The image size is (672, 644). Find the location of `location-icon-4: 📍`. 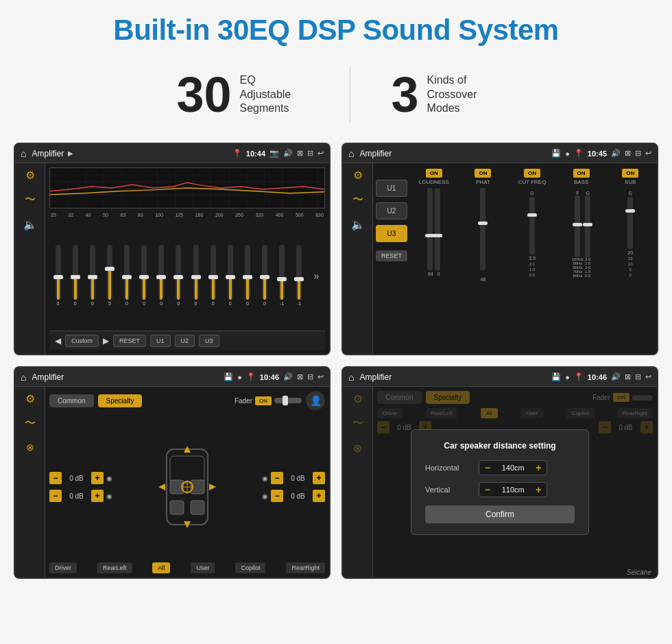

location-icon-4: 📍 is located at coordinates (579, 377).